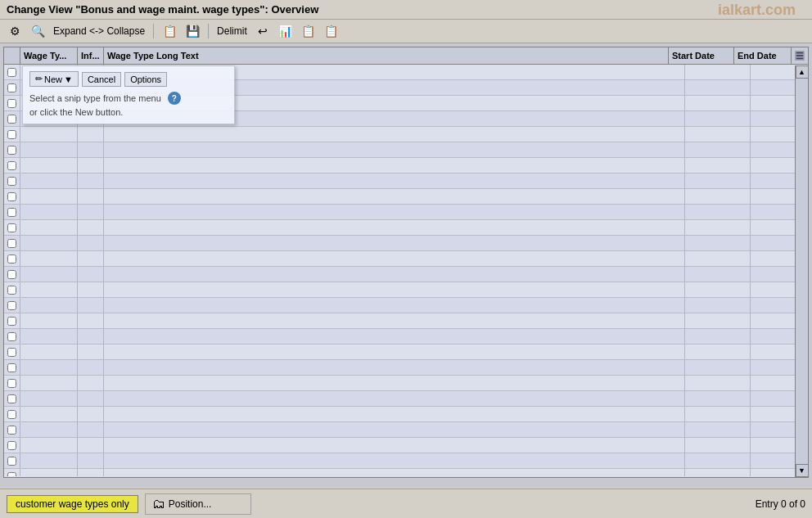 The width and height of the screenshot is (812, 518). I want to click on customer-wage-types-button: customer wage types only, so click(72, 504).